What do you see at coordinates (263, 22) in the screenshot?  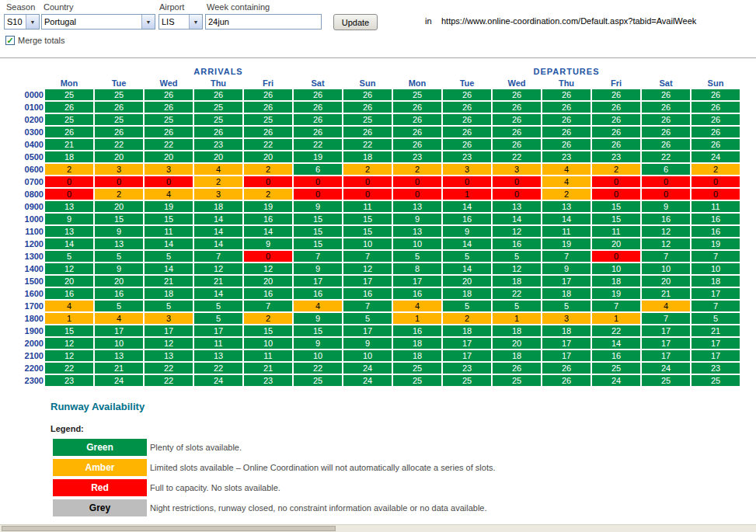 I see `week-containing-input` at bounding box center [263, 22].